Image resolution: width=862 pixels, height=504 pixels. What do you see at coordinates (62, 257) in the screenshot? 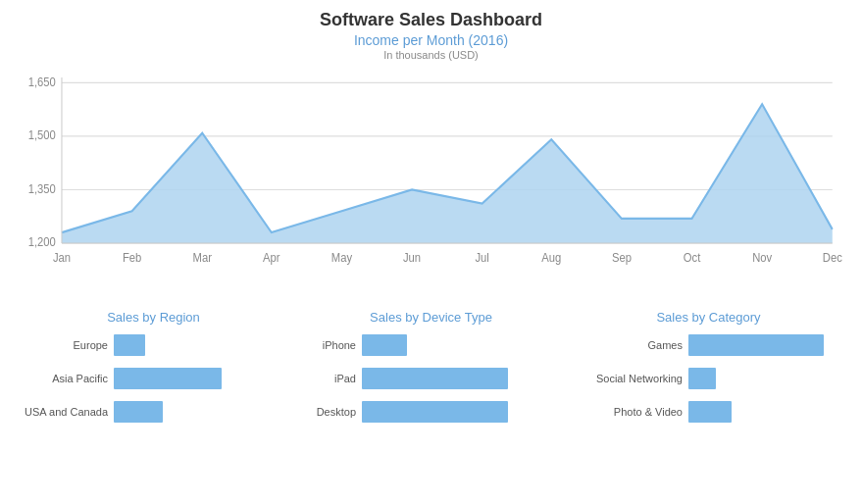
I see `svg-text: Jan` at bounding box center [62, 257].